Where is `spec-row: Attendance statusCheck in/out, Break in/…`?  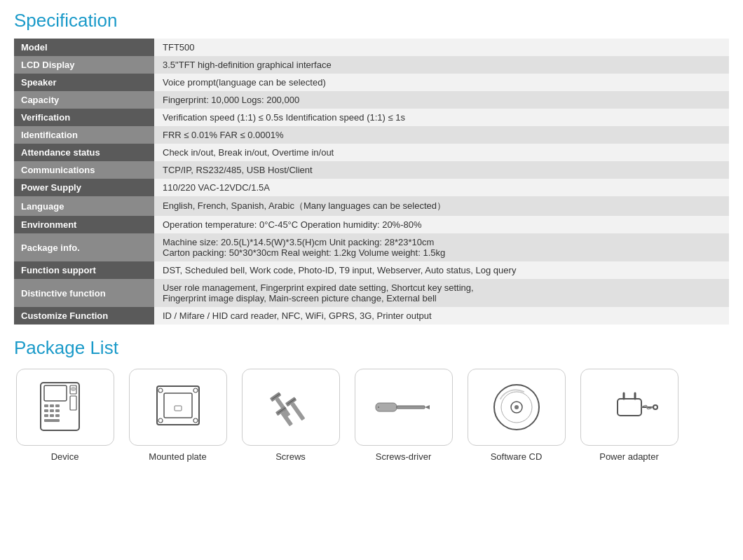
spec-row: Attendance statusCheck in/out, Break in/… is located at coordinates (372, 153).